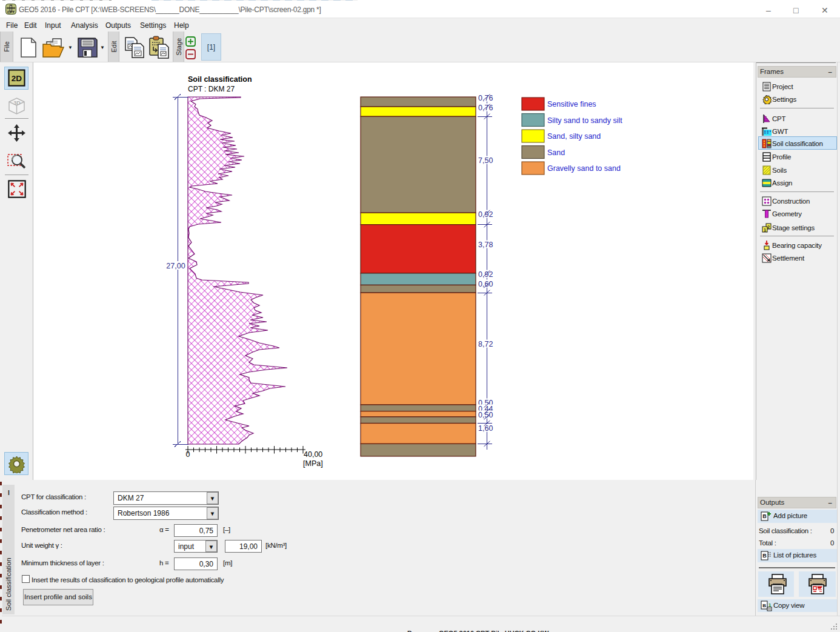  Describe the element at coordinates (313, 454) in the screenshot. I see `svg-text: 40,00` at that location.